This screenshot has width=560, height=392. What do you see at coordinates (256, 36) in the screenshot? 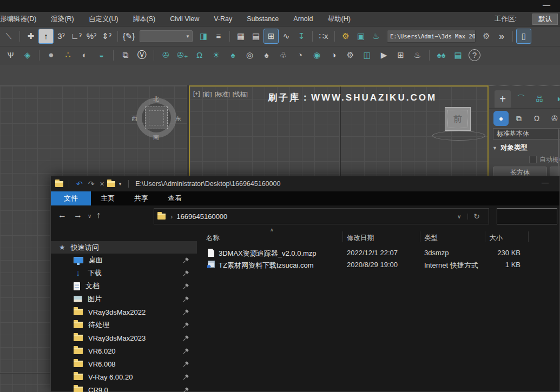
I see `layer-explorer-button: ▤` at bounding box center [256, 36].